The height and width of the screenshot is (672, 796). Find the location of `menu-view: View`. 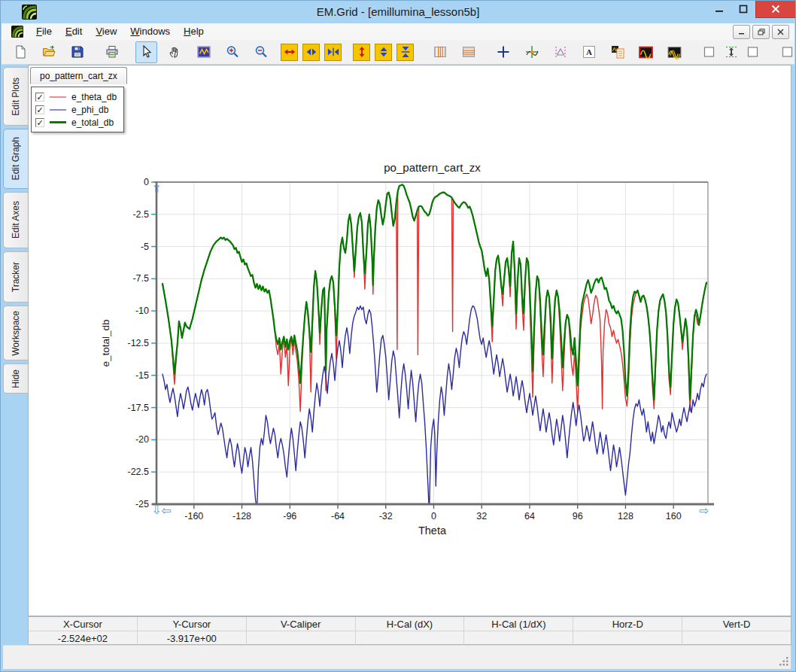

menu-view: View is located at coordinates (106, 32).